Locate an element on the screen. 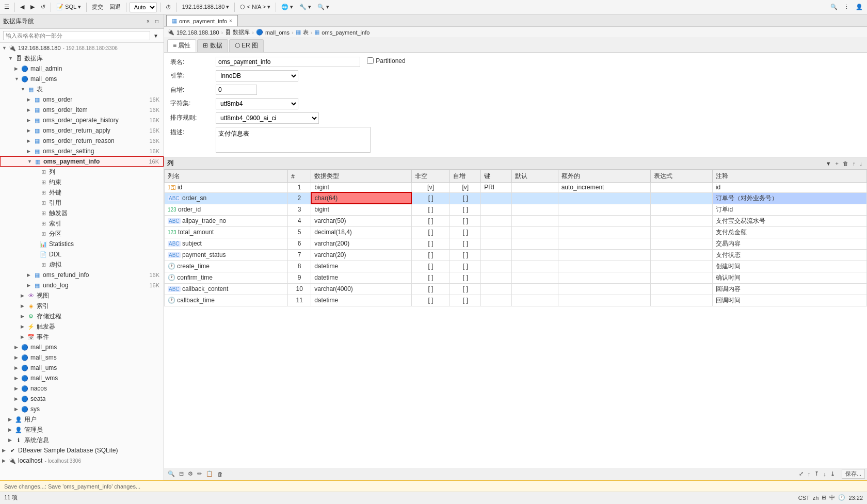 The height and width of the screenshot is (504, 867). props-tab-attributes: ≡ 属性 is located at coordinates (182, 45).